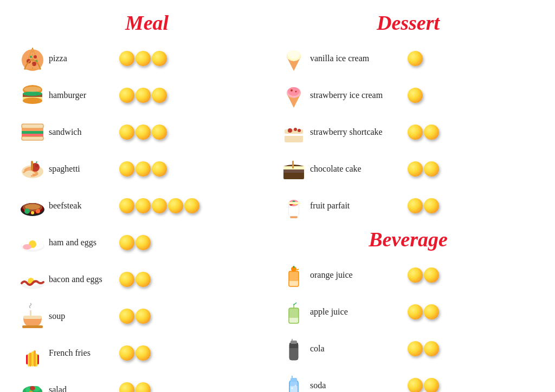 This screenshot has height=392, width=555. What do you see at coordinates (147, 243) in the screenshot?
I see `list-item: ham and eggs` at bounding box center [147, 243].